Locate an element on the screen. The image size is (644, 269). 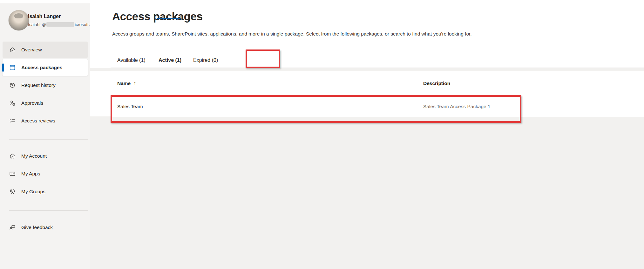
sidebar-footer-nav: Give feedback is located at coordinates (45, 228).